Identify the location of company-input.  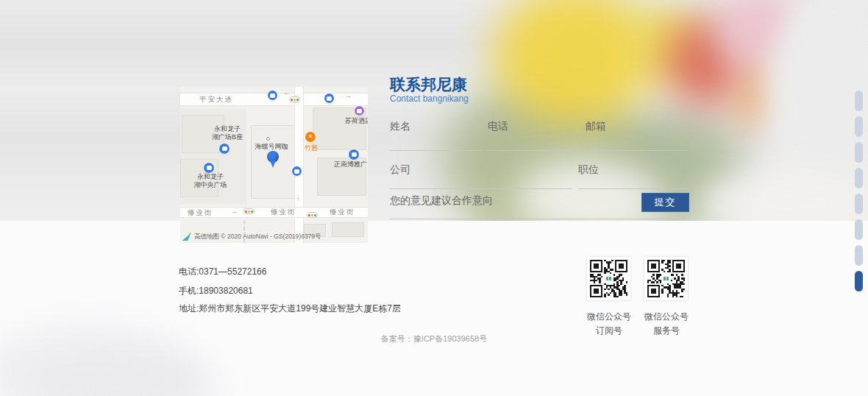
(481, 174).